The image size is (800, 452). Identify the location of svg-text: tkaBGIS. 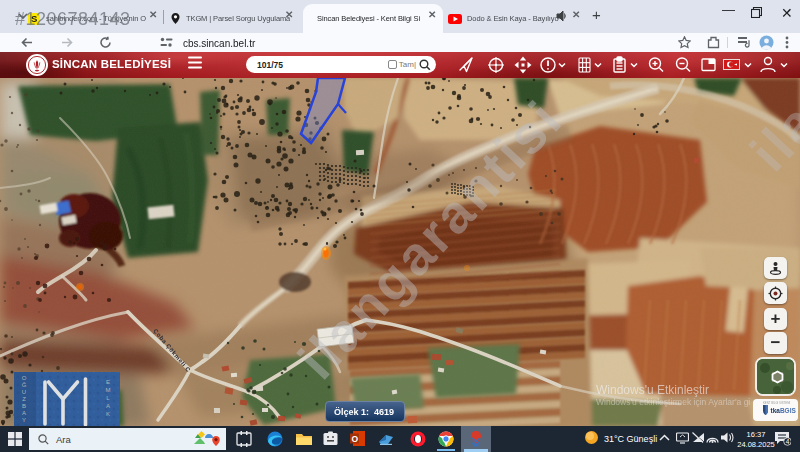
(784, 410).